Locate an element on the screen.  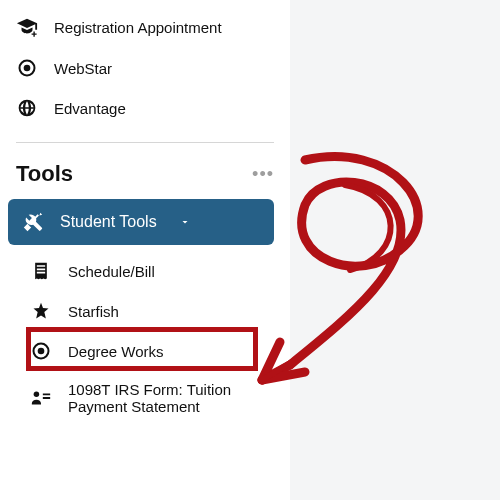
quicklinks-list: Registration Appointment WebStar Edvanta… is located at coordinates (145, 67).